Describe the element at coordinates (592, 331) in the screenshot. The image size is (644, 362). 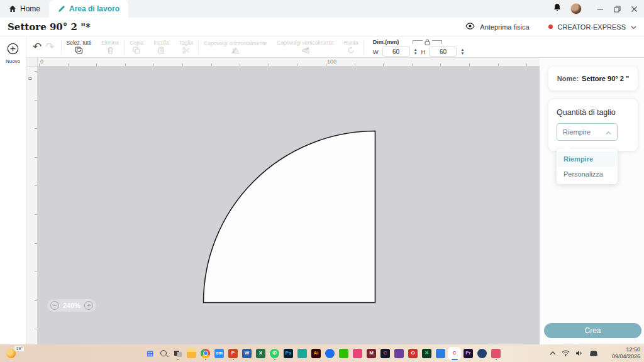
I see `create-button: Crea` at that location.